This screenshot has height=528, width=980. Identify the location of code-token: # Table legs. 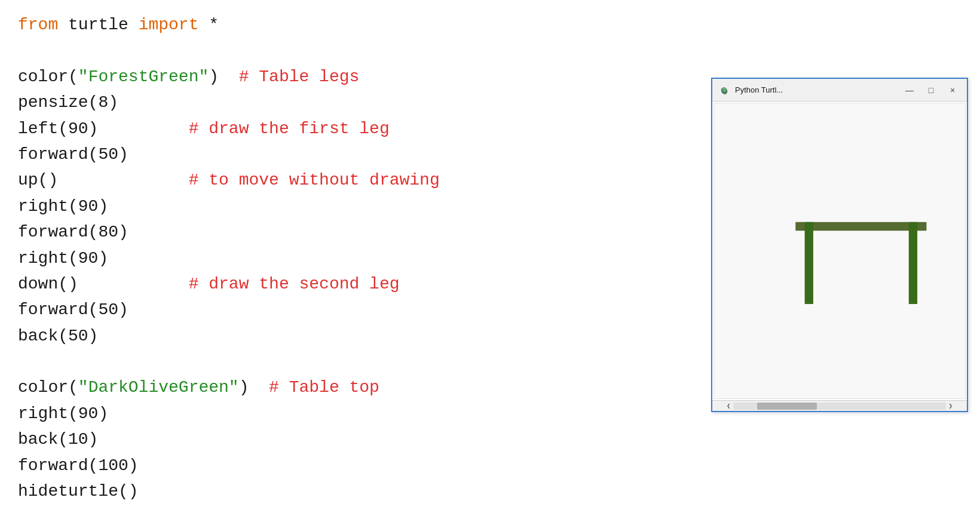
(299, 76).